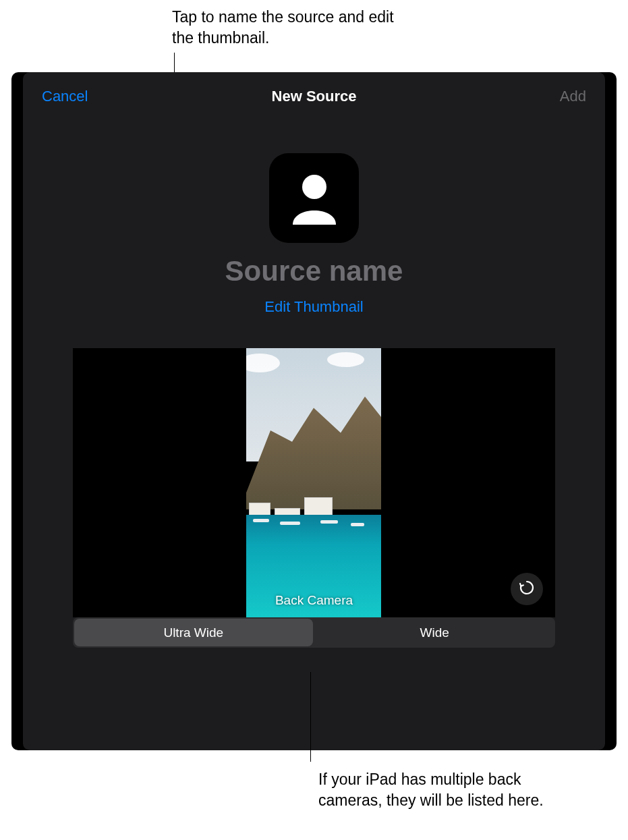 This screenshot has width=628, height=840. I want to click on callout-top: Tap to name the source and edit the thum…, so click(293, 28).